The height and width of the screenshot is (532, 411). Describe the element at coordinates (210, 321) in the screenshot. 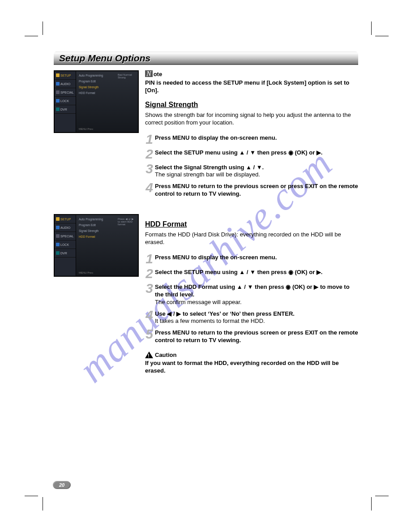

I see `step-subtext: It takes a few moments to format the HDD…` at that location.